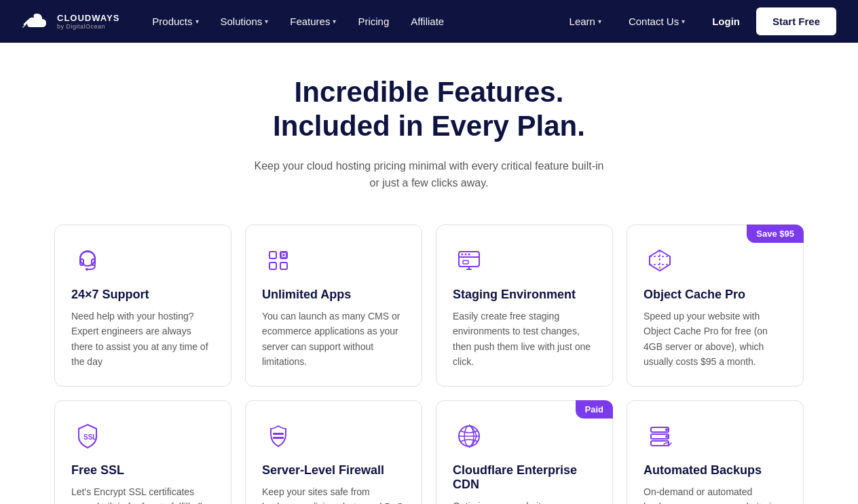  What do you see at coordinates (657, 22) in the screenshot?
I see `nav-item-contact: Contact Us ▾` at bounding box center [657, 22].